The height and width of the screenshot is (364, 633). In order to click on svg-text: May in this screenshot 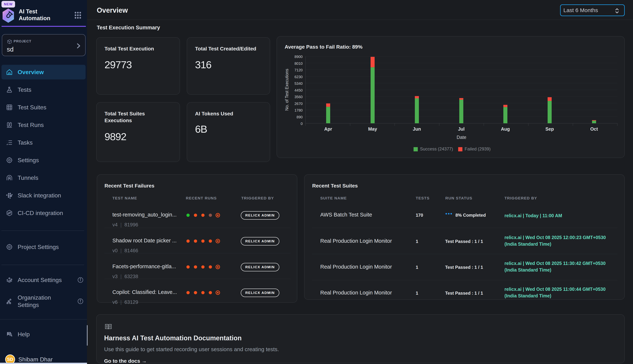, I will do `click(373, 129)`.